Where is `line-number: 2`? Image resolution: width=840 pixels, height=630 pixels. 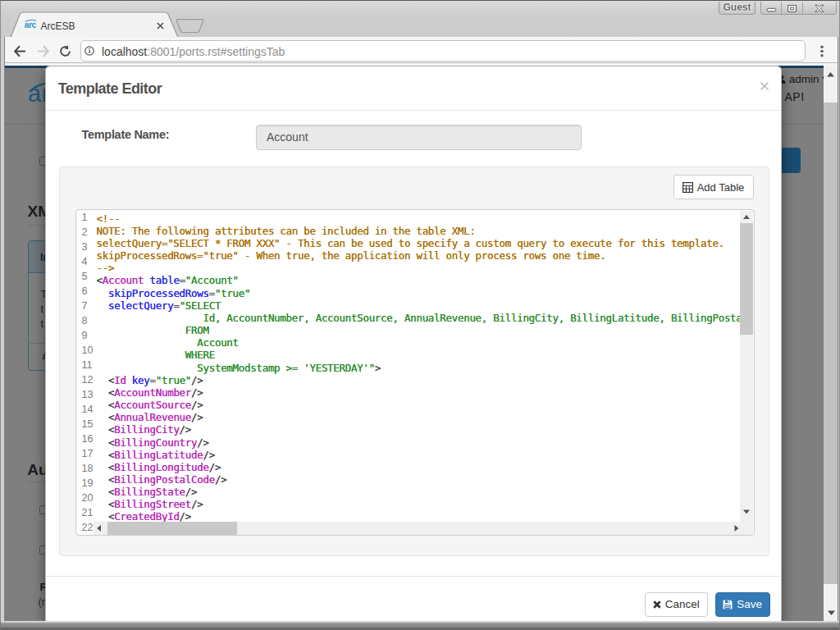 line-number: 2 is located at coordinates (88, 232).